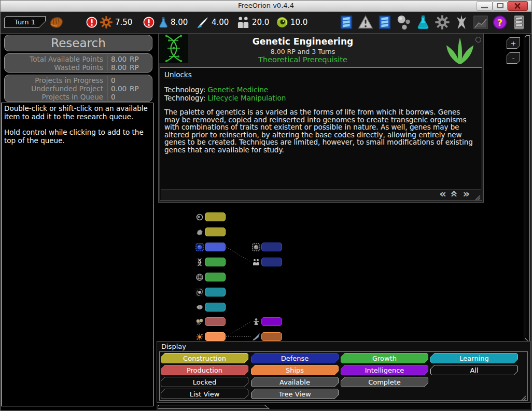 Image resolution: width=532 pixels, height=411 pixels. Describe the element at coordinates (432, 22) in the screenshot. I see `toolbar-right-buttons: ?` at that location.